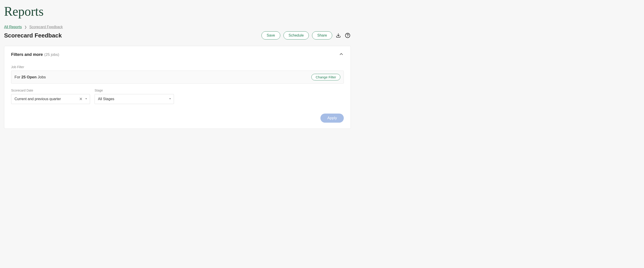 The image size is (644, 268). Describe the element at coordinates (332, 118) in the screenshot. I see `apply-button: Apply` at that location.